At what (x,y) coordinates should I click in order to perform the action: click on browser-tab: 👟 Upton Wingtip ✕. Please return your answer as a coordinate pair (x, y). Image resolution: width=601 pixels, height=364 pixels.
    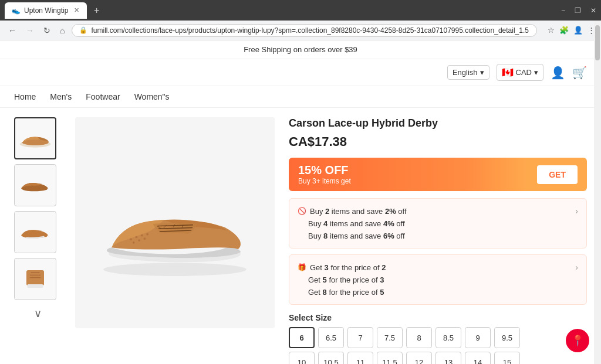
    Looking at the image, I should click on (46, 11).